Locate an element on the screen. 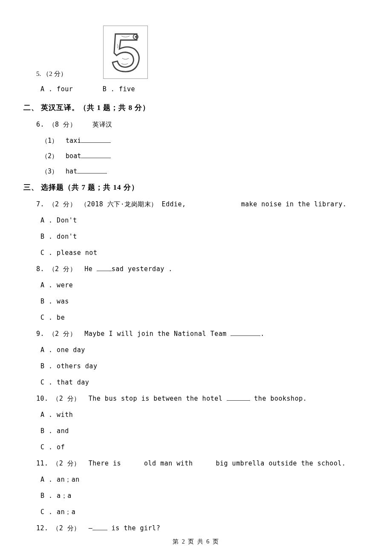 The width and height of the screenshot is (392, 555). question-9-line: 9. （2 分） Maybe I will join the National … is located at coordinates (202, 334).